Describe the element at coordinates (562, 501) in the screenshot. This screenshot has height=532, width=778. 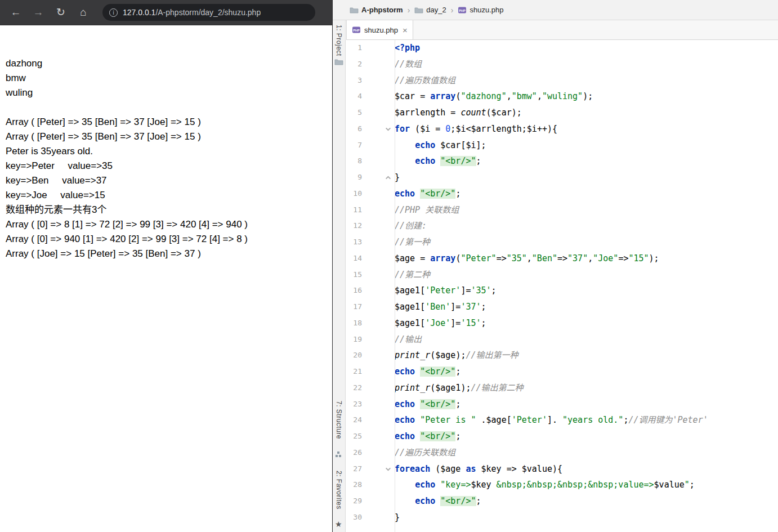
I see `code-line-29: 29 echo "<br/>";` at that location.